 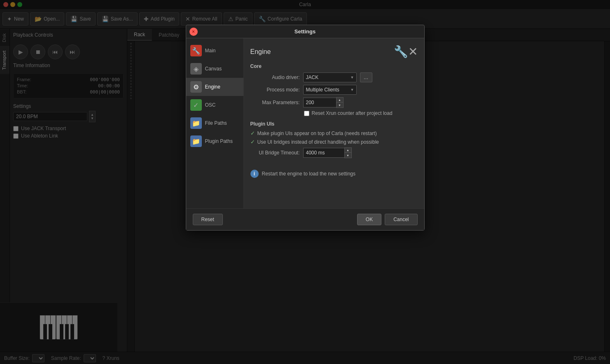 I want to click on audio-driver-select: JACK PulseAudio ALSA, so click(x=330, y=77).